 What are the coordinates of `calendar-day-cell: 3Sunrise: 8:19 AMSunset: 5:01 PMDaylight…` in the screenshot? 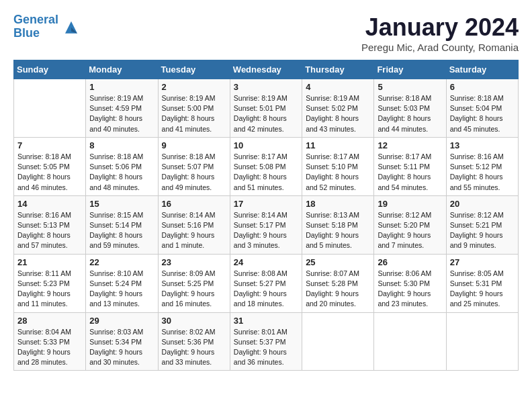 It's located at (266, 109).